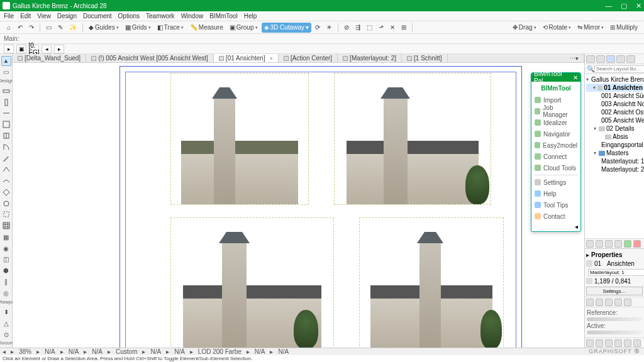 Image resolution: width=644 pixels, height=362 pixels. What do you see at coordinates (614, 332) in the screenshot?
I see `active-slider` at bounding box center [614, 332].